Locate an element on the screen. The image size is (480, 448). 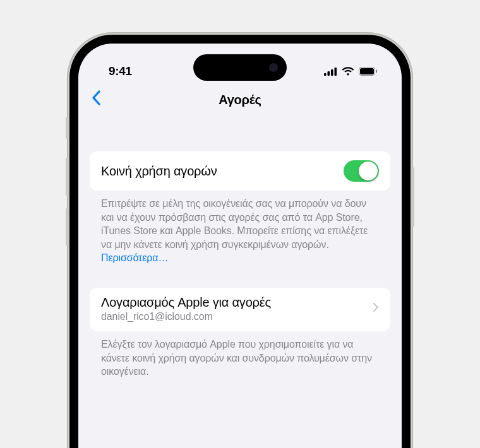
battery-icon is located at coordinates (368, 71).